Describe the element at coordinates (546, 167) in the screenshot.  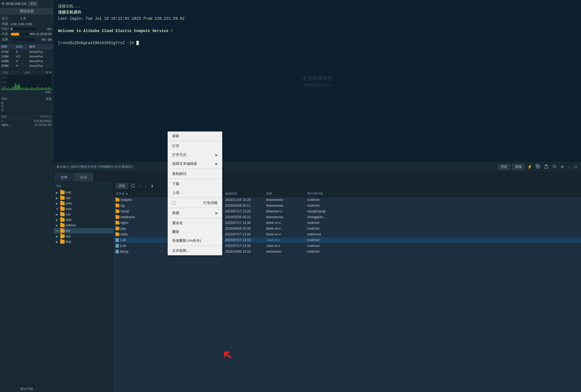
I see `paste-icon` at that location.